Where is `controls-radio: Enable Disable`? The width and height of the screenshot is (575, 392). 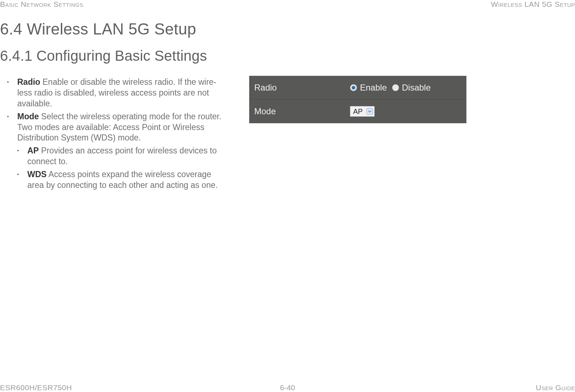 controls-radio: Enable Disable is located at coordinates (408, 88).